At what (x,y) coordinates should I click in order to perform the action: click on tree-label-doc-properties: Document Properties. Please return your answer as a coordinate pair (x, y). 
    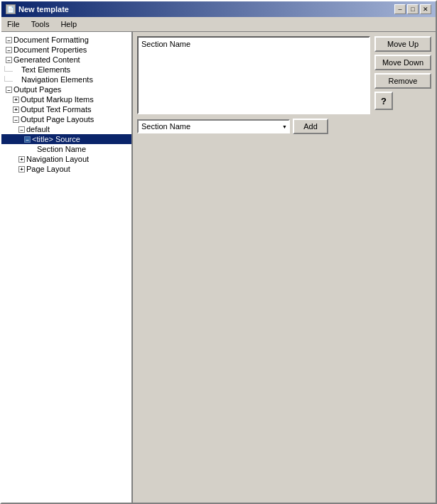
    Looking at the image, I should click on (50, 50).